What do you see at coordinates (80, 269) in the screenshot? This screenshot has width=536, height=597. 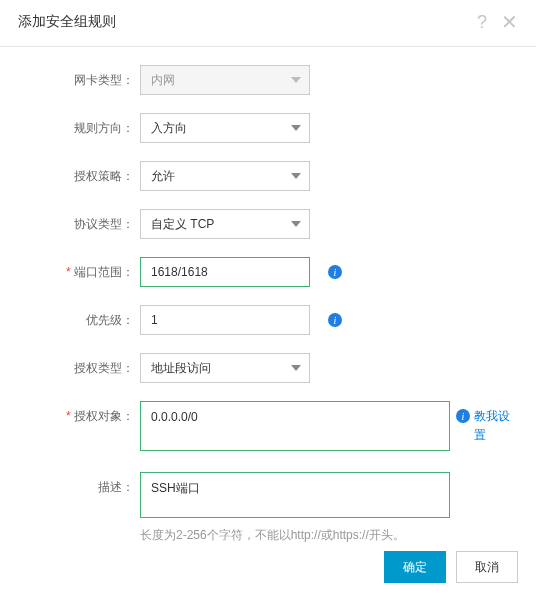 I see `port-range-label: 端口范围：` at bounding box center [80, 269].